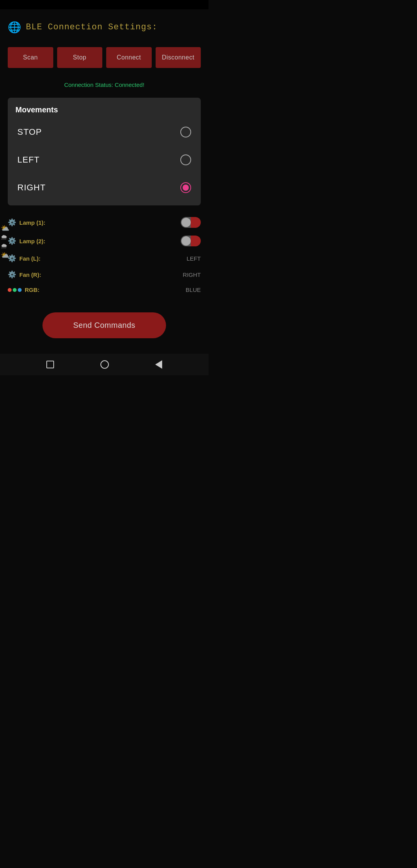 Image resolution: width=417 pixels, height=868 pixels. Describe the element at coordinates (104, 151) in the screenshot. I see `movements-card: Movements STOP LEFT RIGHT` at that location.